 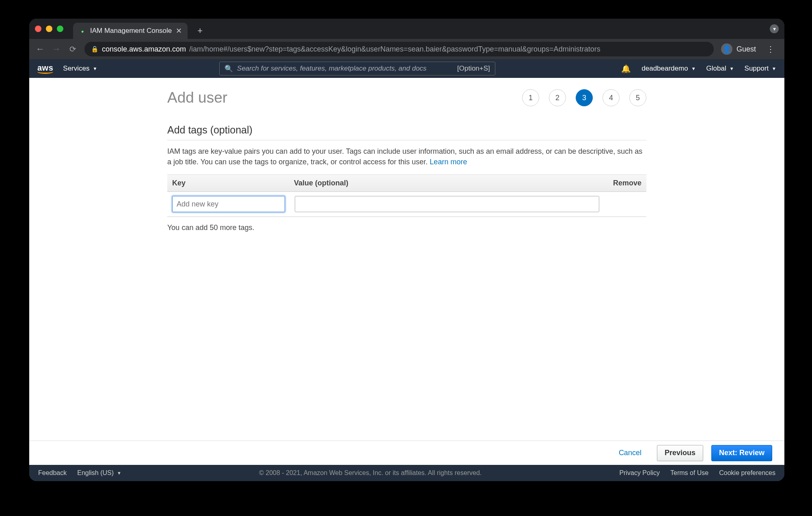 What do you see at coordinates (45, 69) in the screenshot?
I see `aws-logo: aws` at bounding box center [45, 69].